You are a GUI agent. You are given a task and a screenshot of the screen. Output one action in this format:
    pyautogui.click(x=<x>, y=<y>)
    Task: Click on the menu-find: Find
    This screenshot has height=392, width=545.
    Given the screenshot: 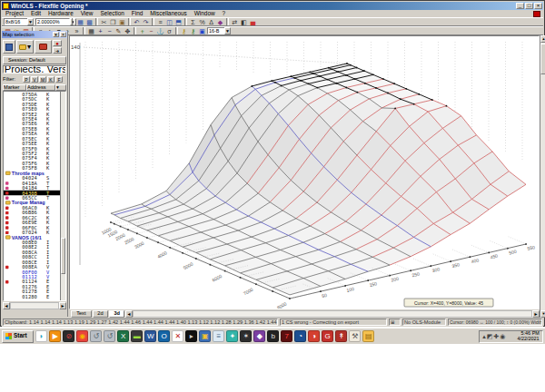 What is the action you would take?
    pyautogui.click(x=137, y=13)
    